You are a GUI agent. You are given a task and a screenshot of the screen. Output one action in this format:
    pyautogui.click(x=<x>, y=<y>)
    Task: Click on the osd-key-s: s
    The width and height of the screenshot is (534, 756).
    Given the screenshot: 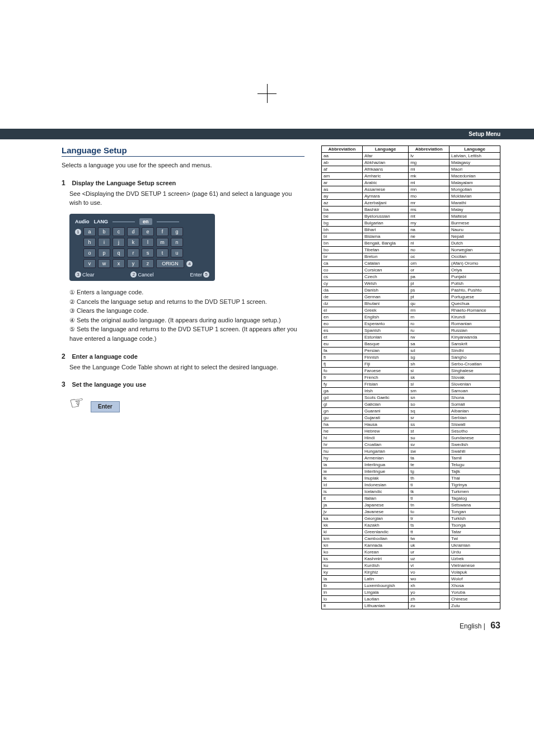 What is the action you would take?
    pyautogui.click(x=148, y=253)
    